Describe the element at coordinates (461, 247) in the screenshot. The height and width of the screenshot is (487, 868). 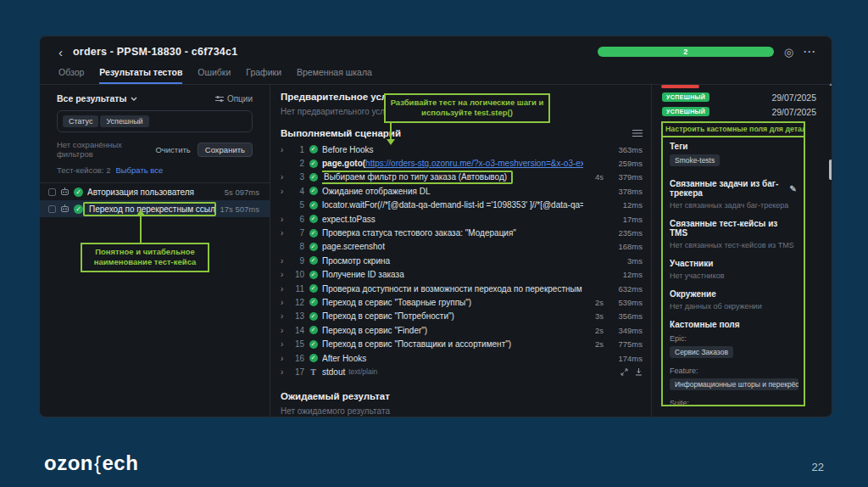
I see `step-row: › 8 ✓ T page.screenshot 168ms` at that location.